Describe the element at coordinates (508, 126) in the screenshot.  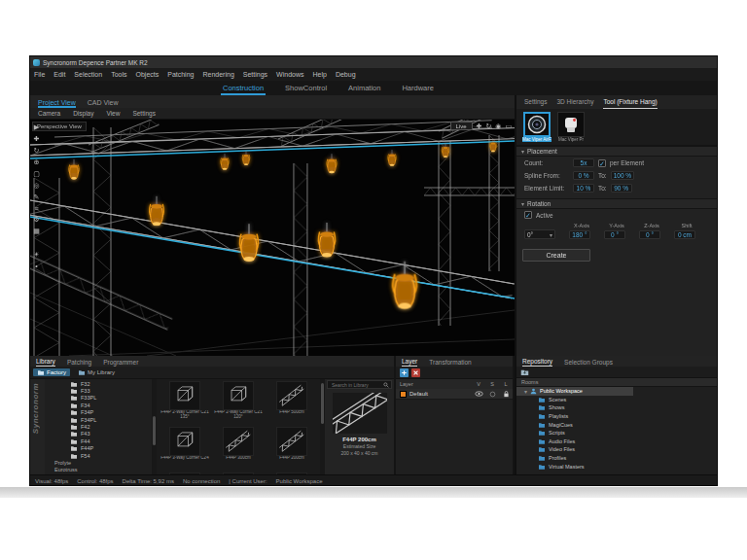
I see `display-icon: ▭` at that location.